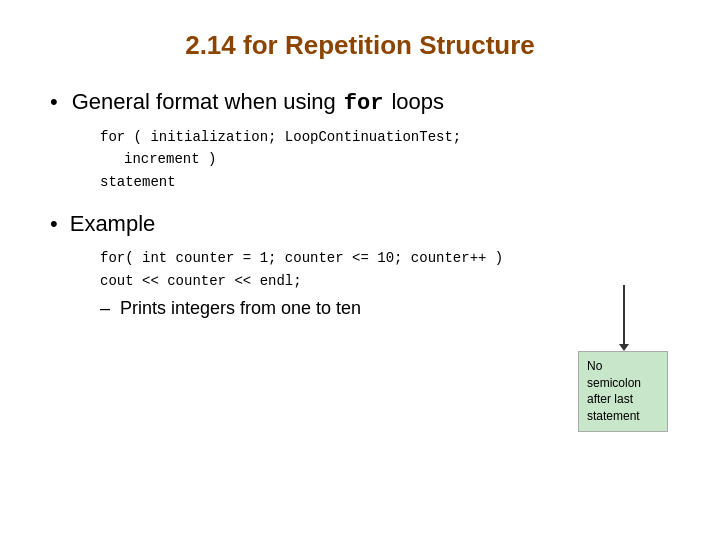 The height and width of the screenshot is (540, 720). Describe the element at coordinates (624, 315) in the screenshot. I see `annotation-arrow` at that location.